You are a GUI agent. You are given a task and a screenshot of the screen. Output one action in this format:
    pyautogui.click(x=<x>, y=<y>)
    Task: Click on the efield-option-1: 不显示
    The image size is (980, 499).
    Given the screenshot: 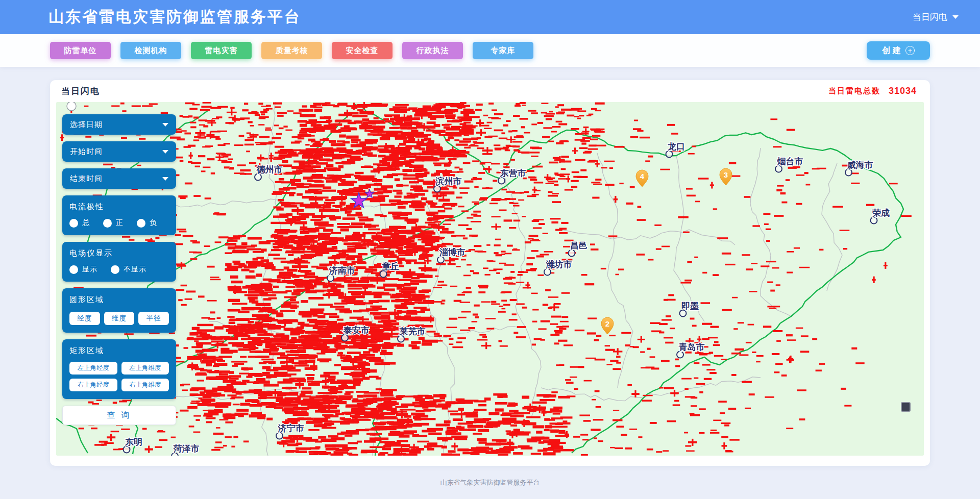 What is the action you would take?
    pyautogui.click(x=129, y=269)
    